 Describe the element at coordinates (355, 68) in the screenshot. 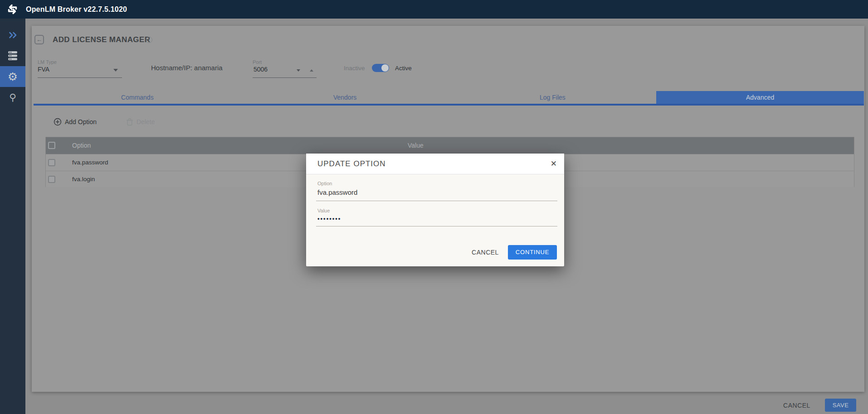

I see `inactive-label: Inactive` at that location.